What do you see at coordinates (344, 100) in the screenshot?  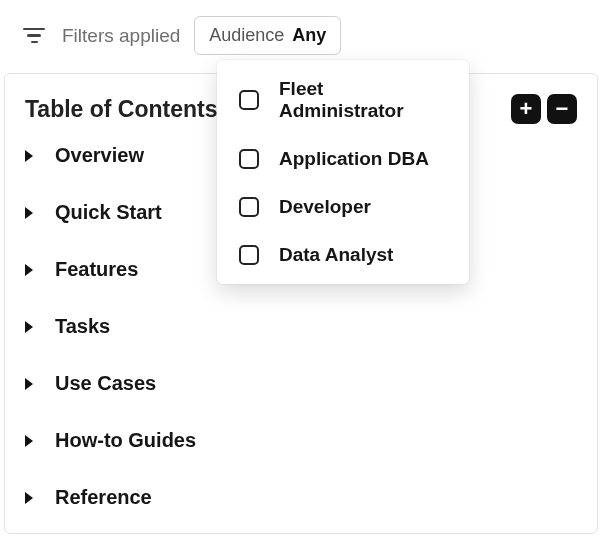 I see `audience-option-fleet-administrator: Fleet Administrator` at bounding box center [344, 100].